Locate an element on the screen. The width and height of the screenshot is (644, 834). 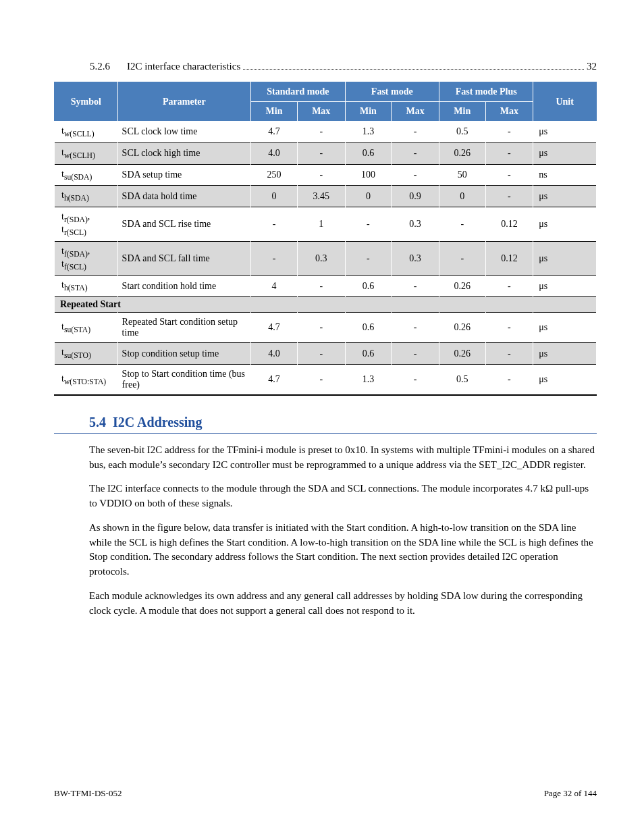
paragraph: The seven-bit I2C address for the TFmini… is located at coordinates (343, 458).